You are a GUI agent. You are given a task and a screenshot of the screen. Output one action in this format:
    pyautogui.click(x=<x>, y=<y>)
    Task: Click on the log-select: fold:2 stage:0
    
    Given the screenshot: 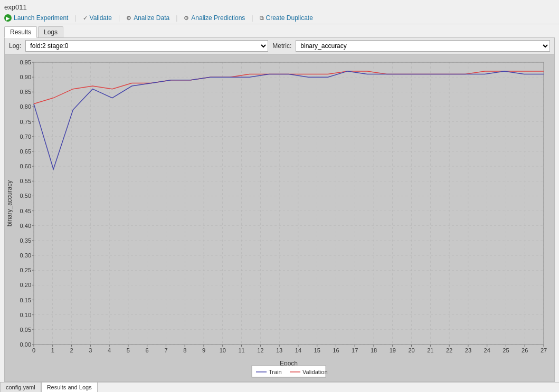 What is the action you would take?
    pyautogui.click(x=147, y=46)
    